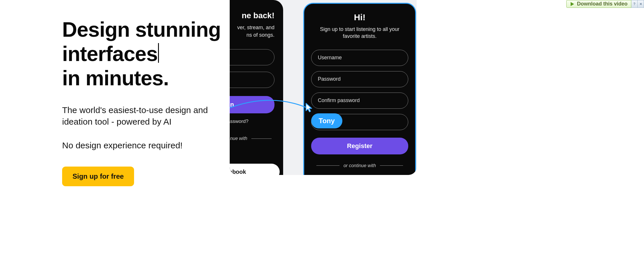 Image resolution: width=644 pixels, height=275 pixels. What do you see at coordinates (360, 146) in the screenshot?
I see `register-button: Register` at bounding box center [360, 146].